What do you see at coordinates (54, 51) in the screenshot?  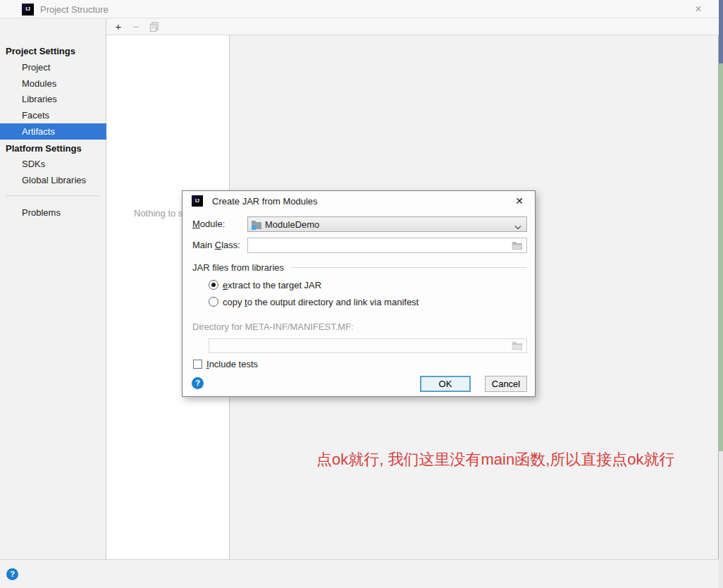 I see `section-header-project-settings: Project Settings` at bounding box center [54, 51].